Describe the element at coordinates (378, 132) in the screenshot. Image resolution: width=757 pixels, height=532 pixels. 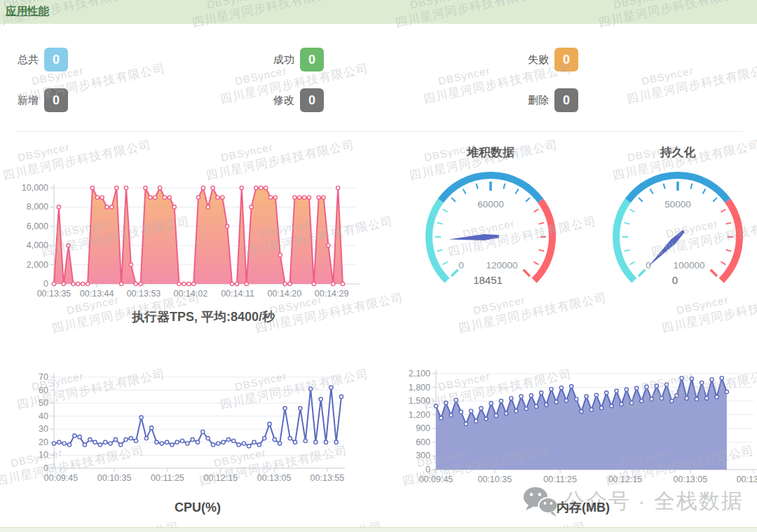
I see `stats-divider` at that location.